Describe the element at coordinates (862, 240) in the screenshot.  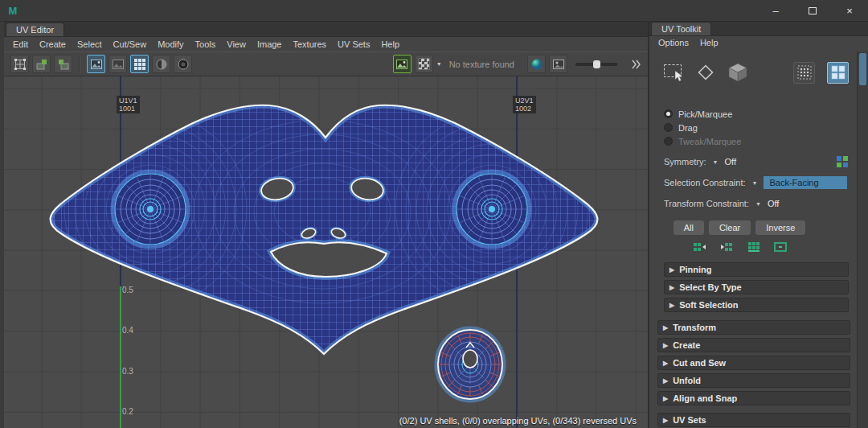
I see `toolkit-scrollbar` at that location.